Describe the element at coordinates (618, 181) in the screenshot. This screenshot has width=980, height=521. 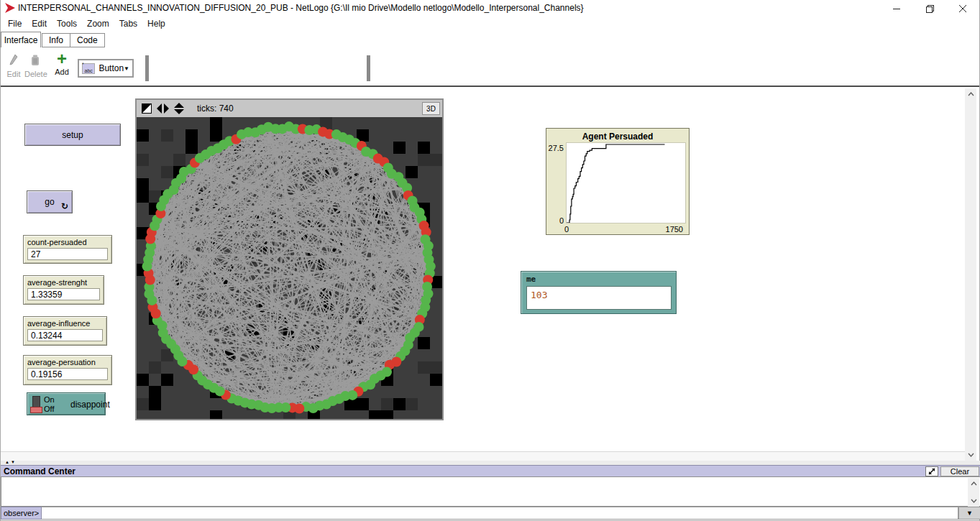
I see `plot-agent-persuaded: Agent Persuaded 27.5 0 0 1750` at that location.